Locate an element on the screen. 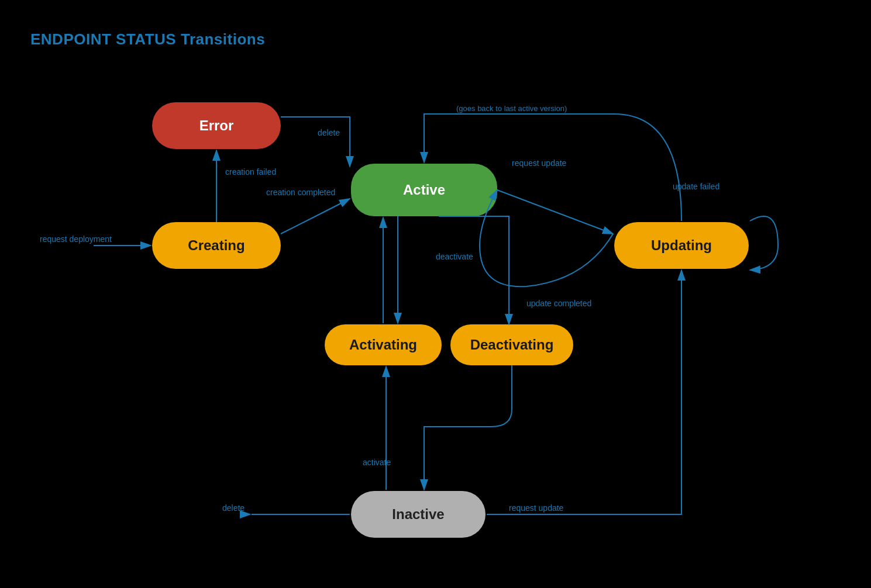 This screenshot has width=871, height=588. state-activating: Activating is located at coordinates (383, 345).